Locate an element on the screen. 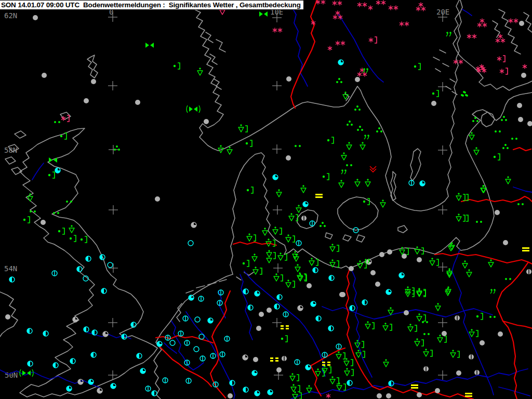  grid-label: 50N is located at coordinates (11, 375).